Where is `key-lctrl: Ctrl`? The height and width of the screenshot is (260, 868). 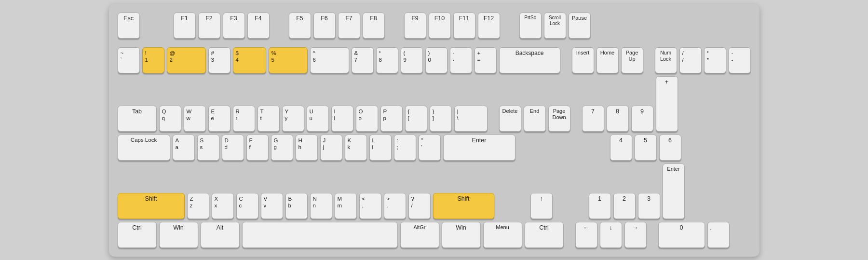 key-lctrl: Ctrl is located at coordinates (137, 235).